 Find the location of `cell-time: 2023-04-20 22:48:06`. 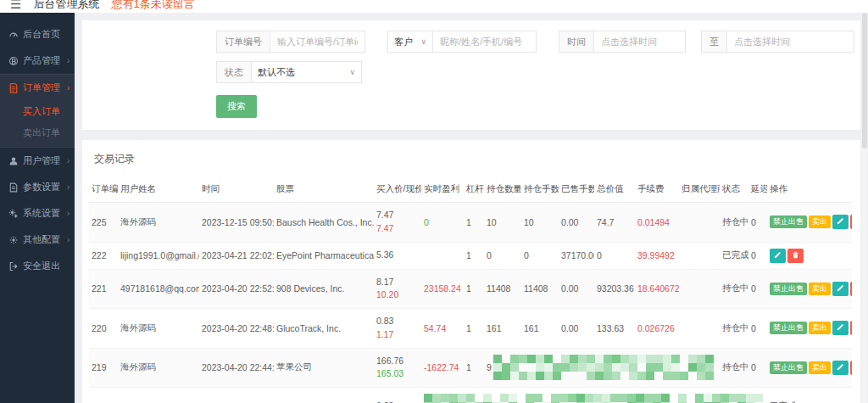

cell-time: 2023-04-20 22:48:06 is located at coordinates (236, 329).